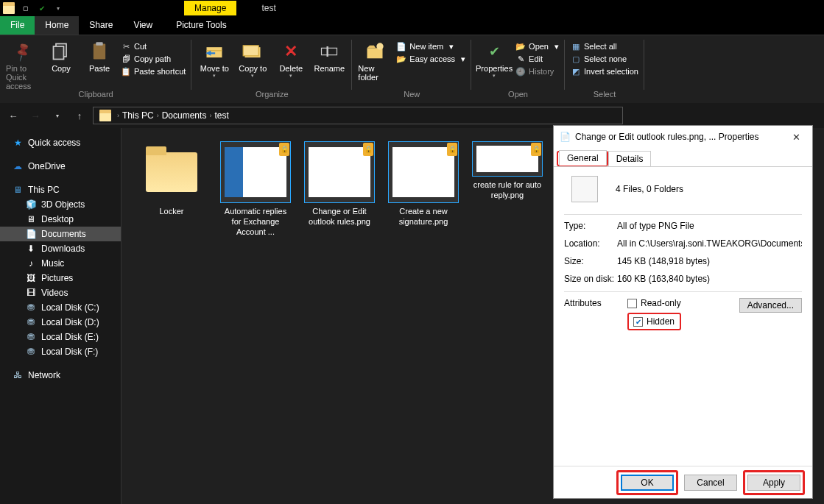 Image resolution: width=824 pixels, height=504 pixels. What do you see at coordinates (60, 316) in the screenshot?
I see `sidebar: ★Quick access ☁OneDrive 🖥This PC 🧊3D Obj…` at bounding box center [60, 316].